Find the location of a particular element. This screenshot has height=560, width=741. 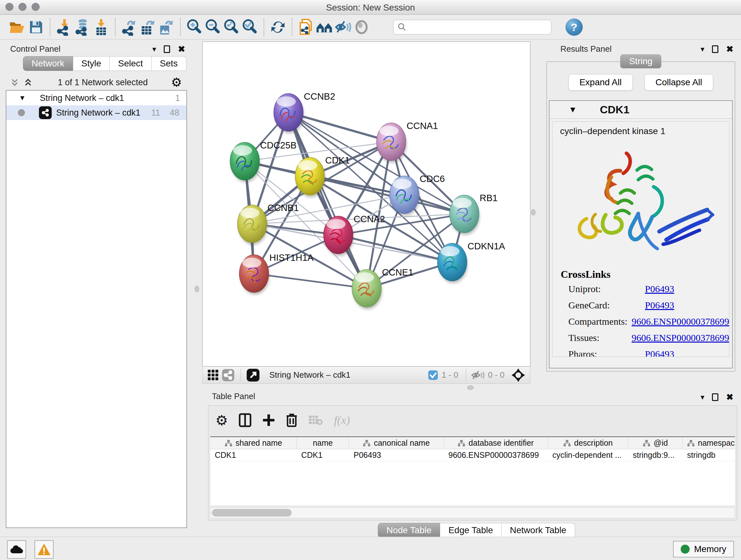

export-table-button is located at coordinates (148, 27).